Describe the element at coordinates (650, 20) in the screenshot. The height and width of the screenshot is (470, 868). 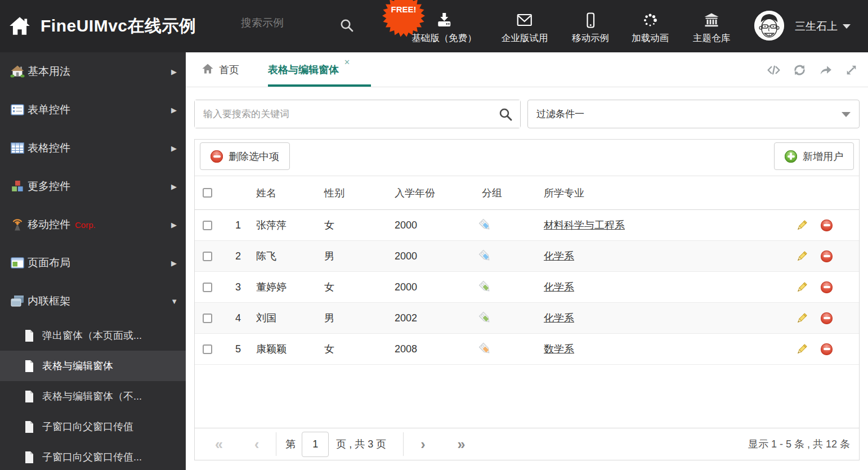
I see `spinner-icon` at that location.